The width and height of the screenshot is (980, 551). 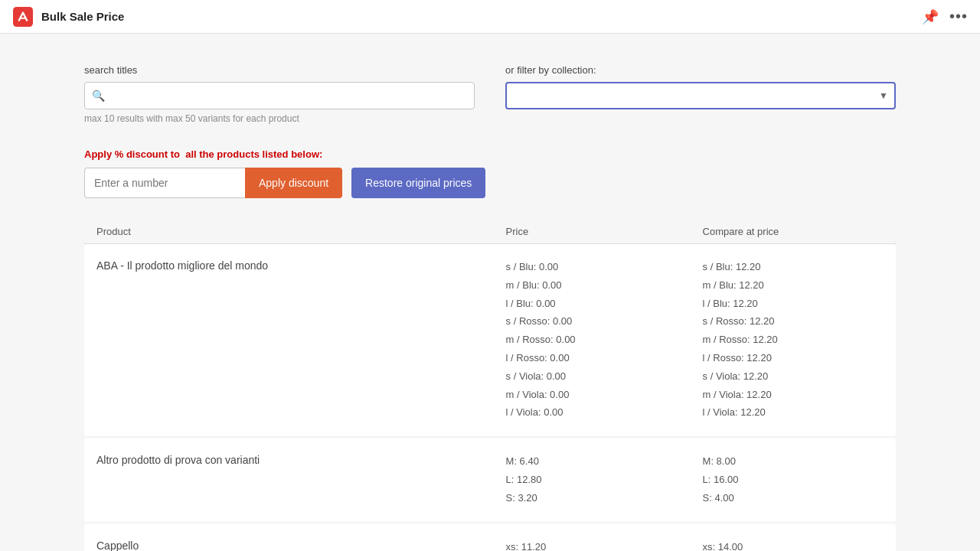 I want to click on filter-section: or filter by collection: ▼, so click(x=701, y=87).